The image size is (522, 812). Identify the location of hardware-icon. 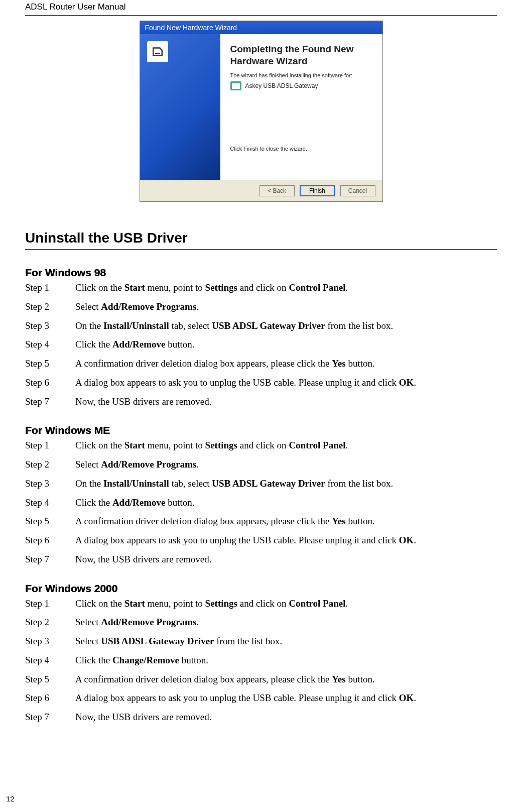
(158, 52).